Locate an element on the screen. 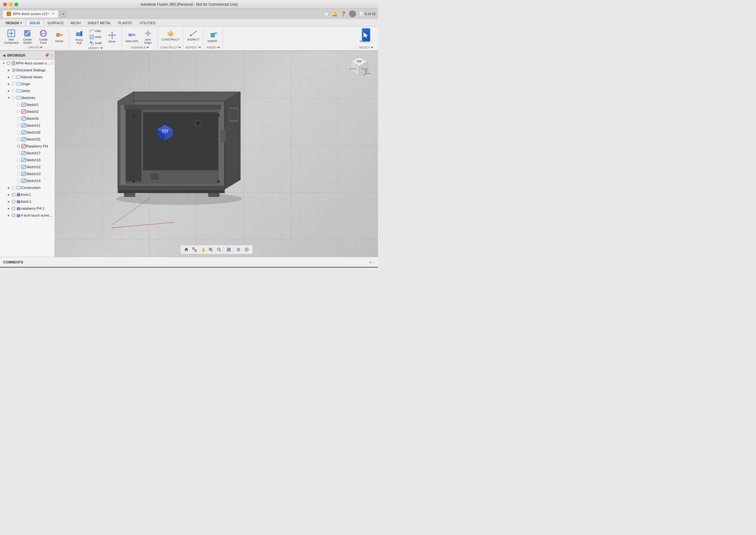 This screenshot has width=756, height=535. viewport-fit-button is located at coordinates (194, 250).